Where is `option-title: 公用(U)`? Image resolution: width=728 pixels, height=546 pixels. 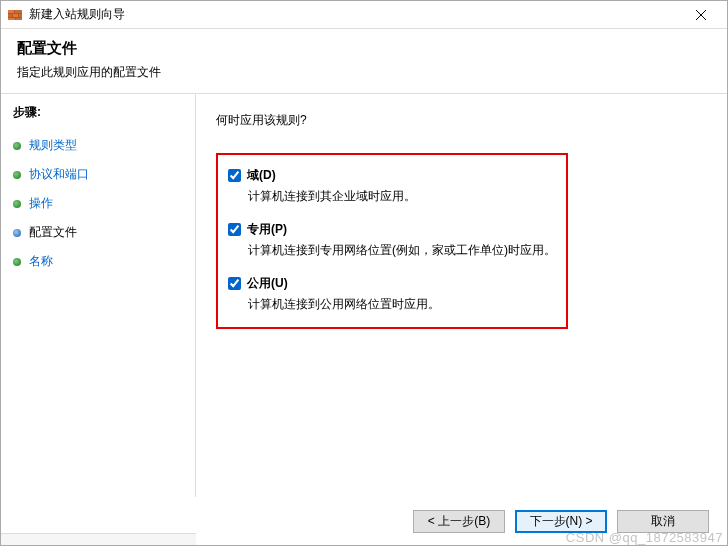 option-title: 公用(U) is located at coordinates (268, 284).